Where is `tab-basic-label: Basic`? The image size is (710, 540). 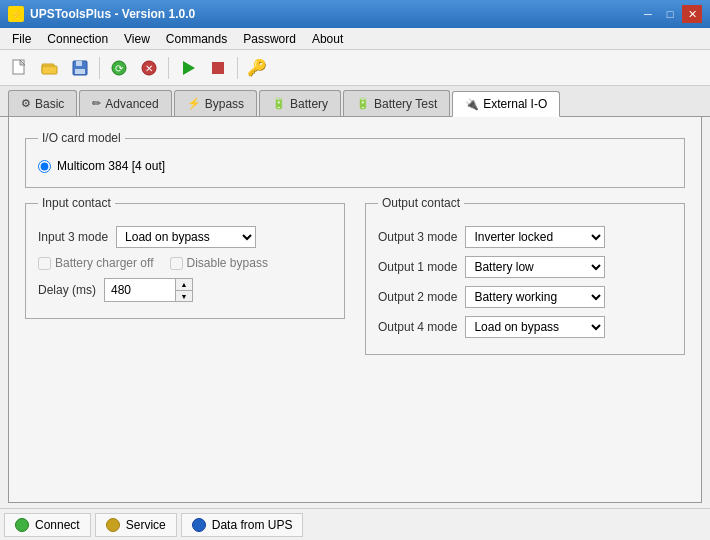
tab-basic-label: Basic is located at coordinates (50, 104).